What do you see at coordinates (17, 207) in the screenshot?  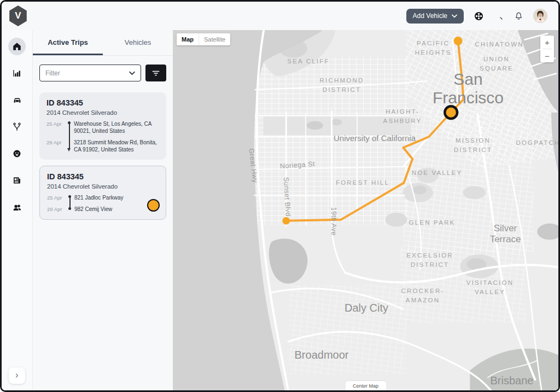 I see `sidebar-item-customers` at bounding box center [17, 207].